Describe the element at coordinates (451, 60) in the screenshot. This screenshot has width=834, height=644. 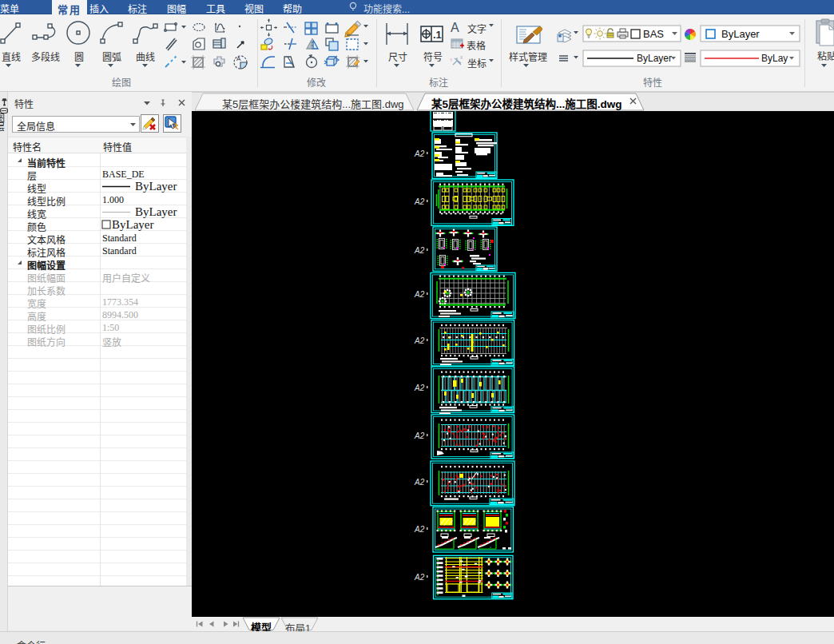
I see `svg-text: Y` at that location.